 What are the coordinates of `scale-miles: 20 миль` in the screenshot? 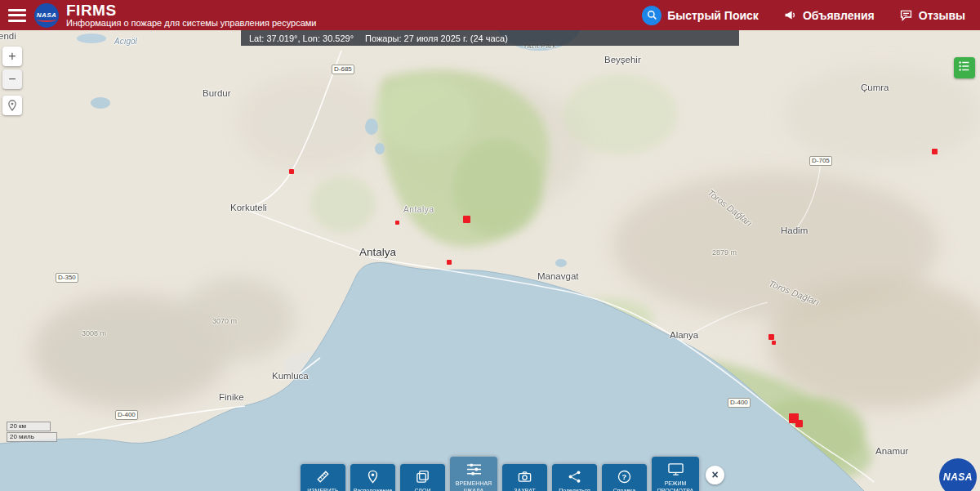 It's located at (32, 437).